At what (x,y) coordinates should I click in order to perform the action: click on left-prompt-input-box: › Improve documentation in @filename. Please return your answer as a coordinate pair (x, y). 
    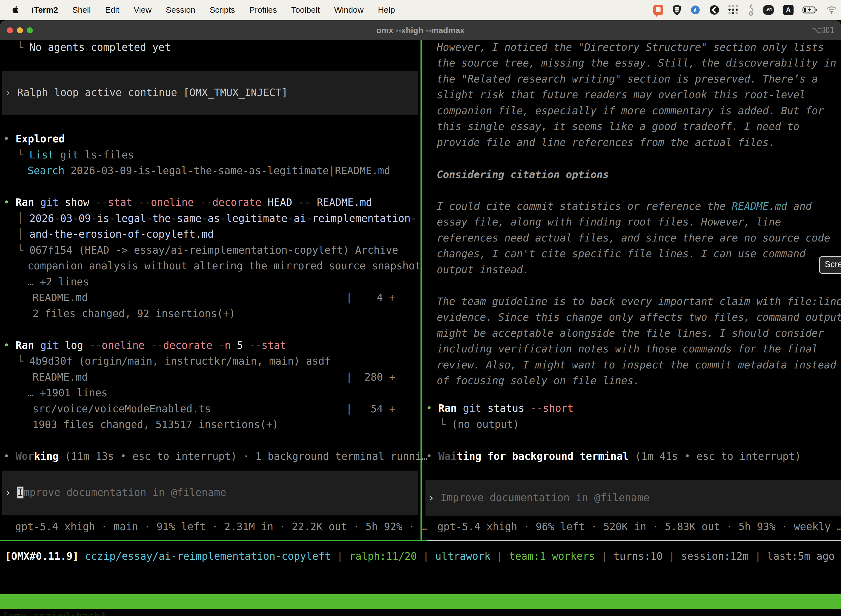
    Looking at the image, I should click on (210, 493).